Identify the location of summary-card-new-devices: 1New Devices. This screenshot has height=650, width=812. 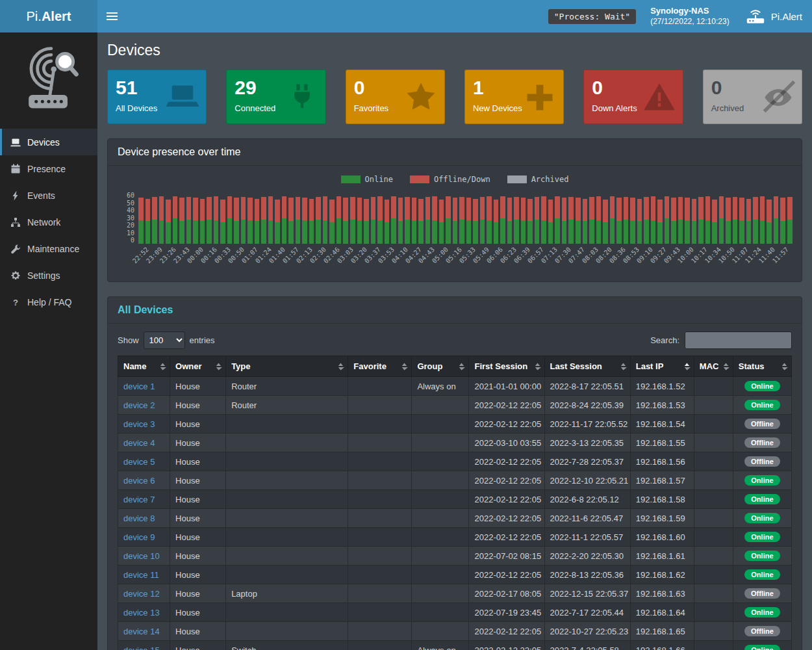
(514, 97).